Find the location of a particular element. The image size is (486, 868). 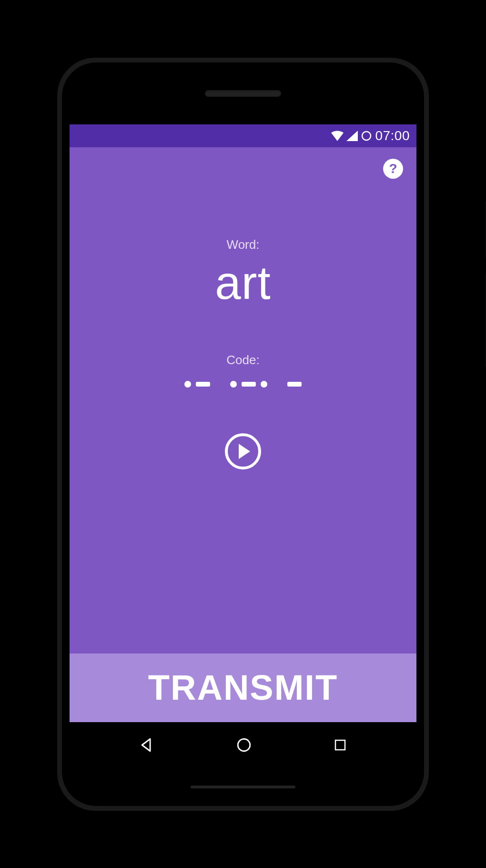

status-bar: 07:00 is located at coordinates (243, 136).